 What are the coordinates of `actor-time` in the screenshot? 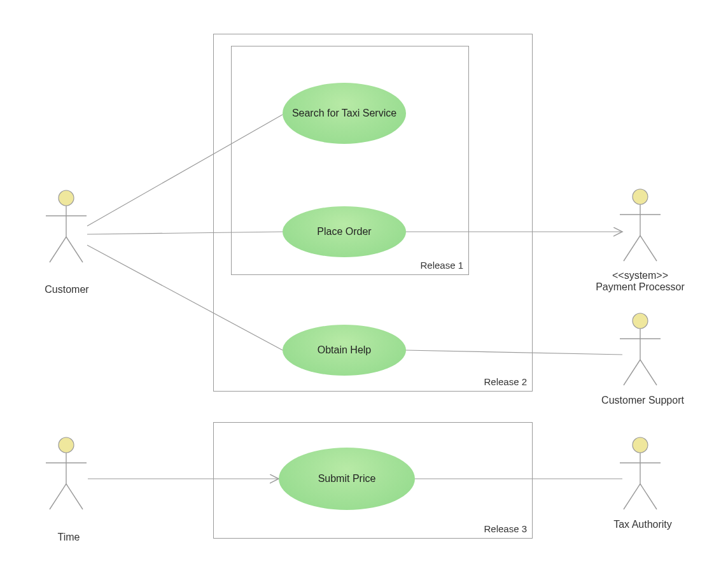 It's located at (66, 474).